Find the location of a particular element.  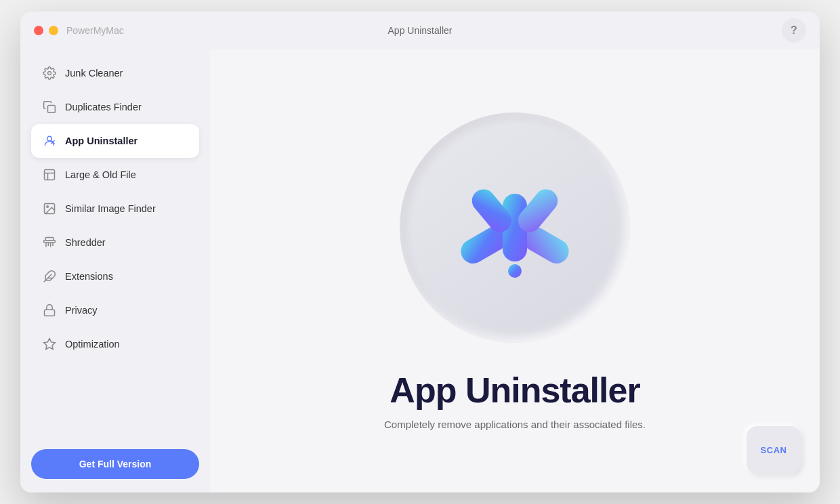

app-uninstaller-label: App Uninstaller is located at coordinates (102, 141).